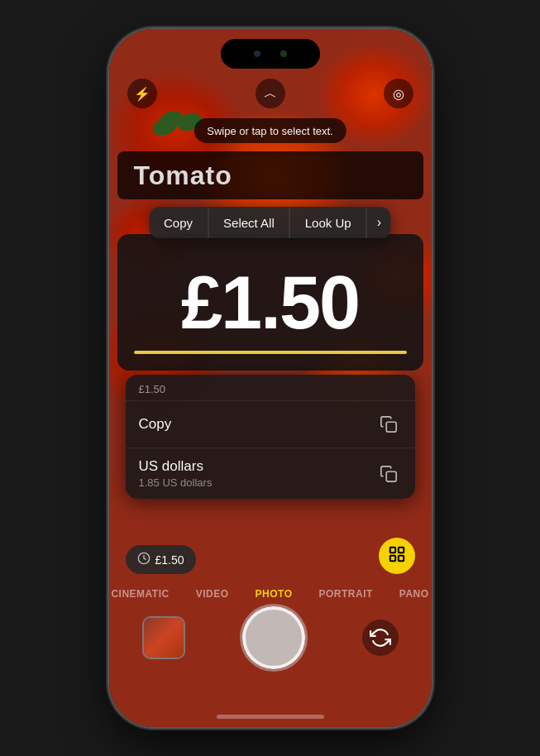  What do you see at coordinates (270, 222) in the screenshot?
I see `context-menu: Copy Select All Look Up ›` at bounding box center [270, 222].